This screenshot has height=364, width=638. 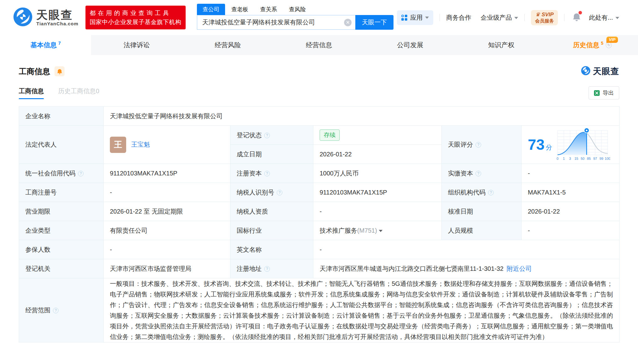 I want to click on nav-business-coop: 商务合作, so click(x=459, y=18).